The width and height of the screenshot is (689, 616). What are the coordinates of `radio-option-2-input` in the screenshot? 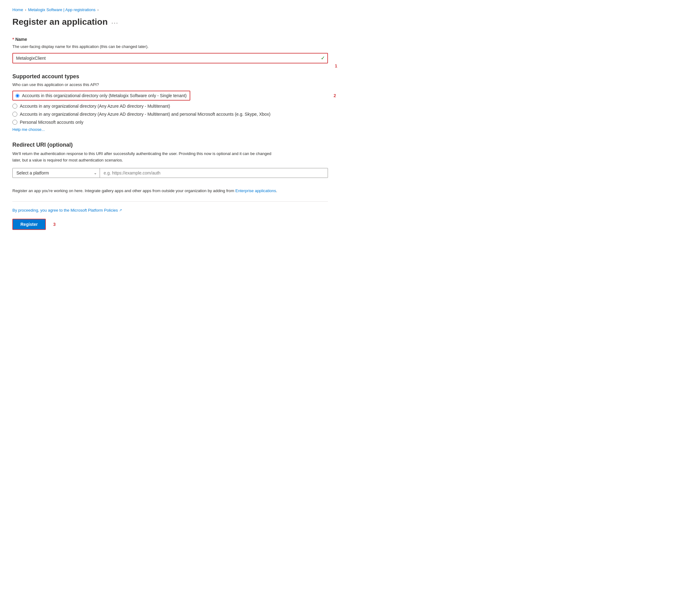 It's located at (15, 106).